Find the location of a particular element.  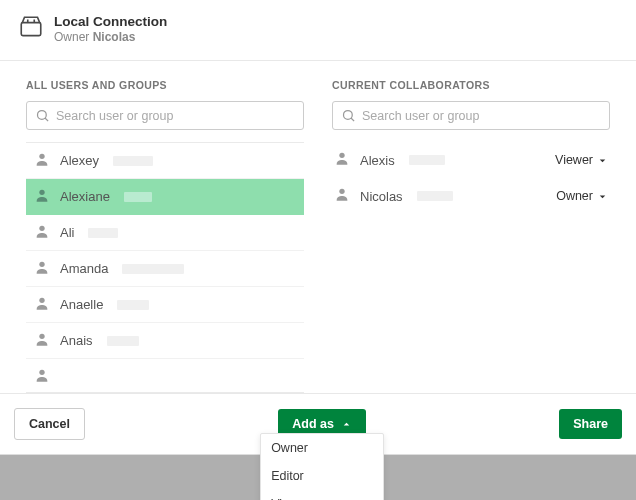

user-name: Ali is located at coordinates (67, 232).